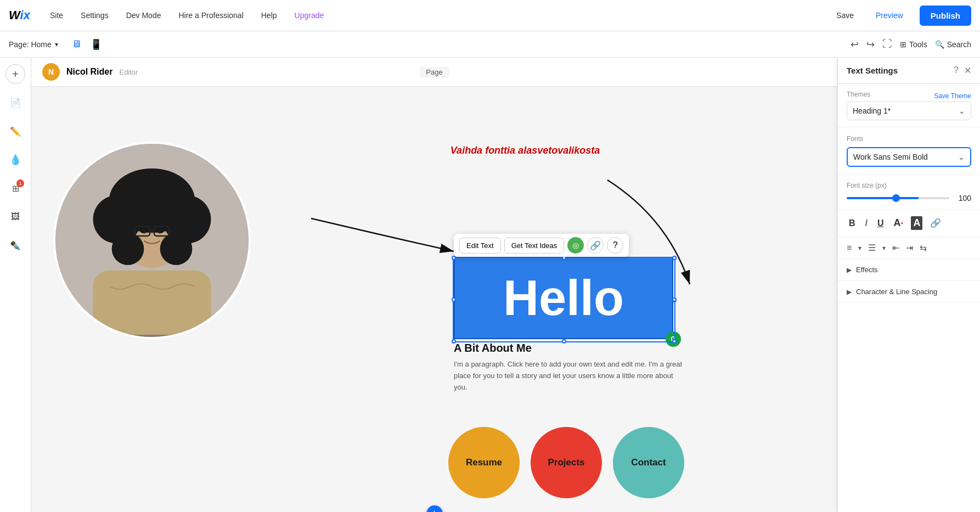 The height and width of the screenshot is (512, 980). I want to click on about-text: I'm a paragraph. Click here to add your …, so click(569, 376).